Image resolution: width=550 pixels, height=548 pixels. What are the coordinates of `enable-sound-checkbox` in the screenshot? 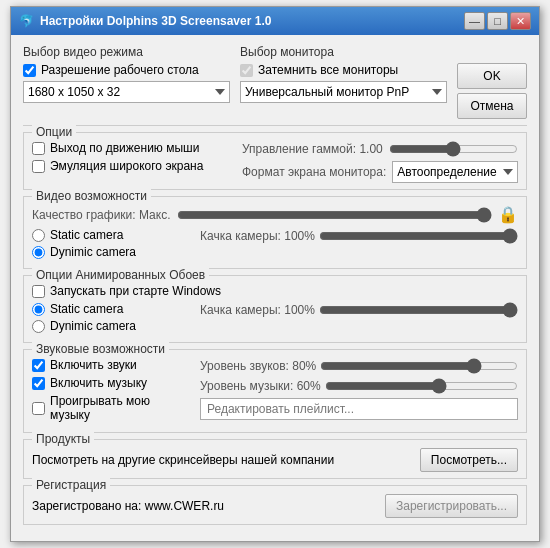 It's located at (38, 366).